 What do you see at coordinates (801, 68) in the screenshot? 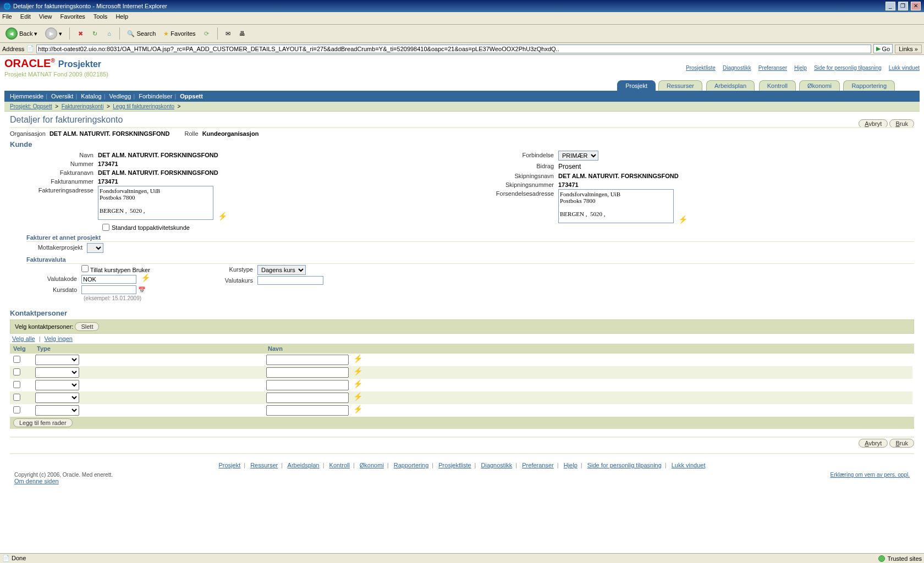
I see `link-hjelp: Hjelp` at bounding box center [801, 68].